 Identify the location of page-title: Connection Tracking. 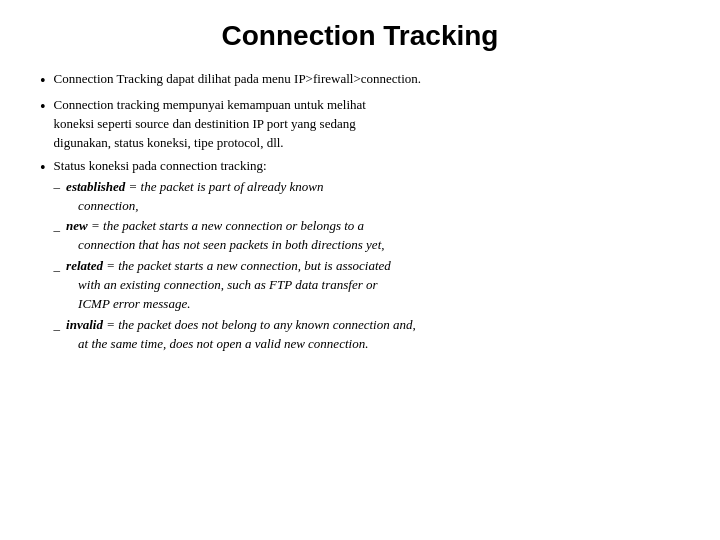
(360, 36).